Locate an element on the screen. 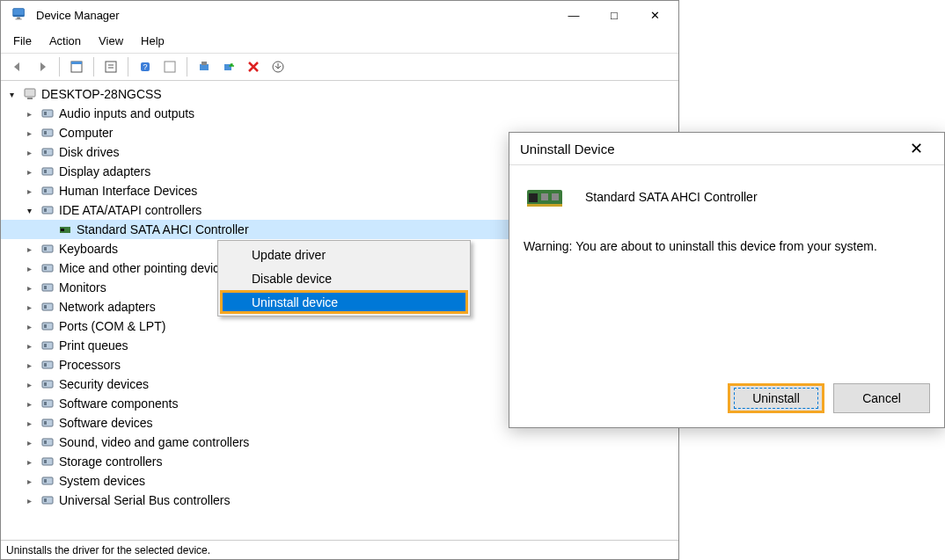 The image size is (945, 560). tree-node-label: System devices is located at coordinates (102, 481).